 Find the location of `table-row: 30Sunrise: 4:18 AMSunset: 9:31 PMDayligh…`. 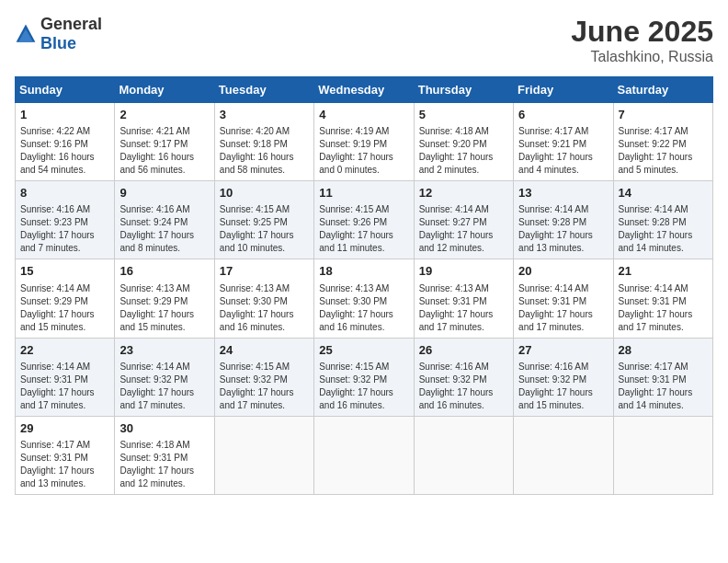

table-row: 30Sunrise: 4:18 AMSunset: 9:31 PMDayligh… is located at coordinates (165, 454).